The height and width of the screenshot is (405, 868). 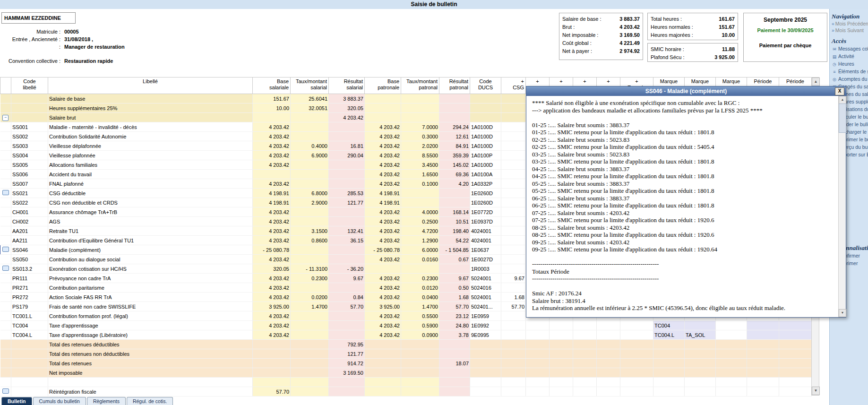 I want to click on cell-code, so click(x=30, y=382).